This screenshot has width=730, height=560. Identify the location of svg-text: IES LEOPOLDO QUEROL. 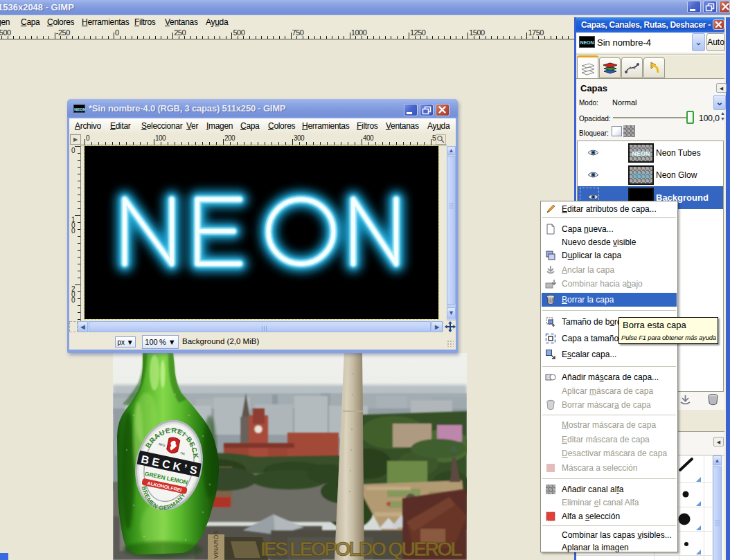
(362, 549).